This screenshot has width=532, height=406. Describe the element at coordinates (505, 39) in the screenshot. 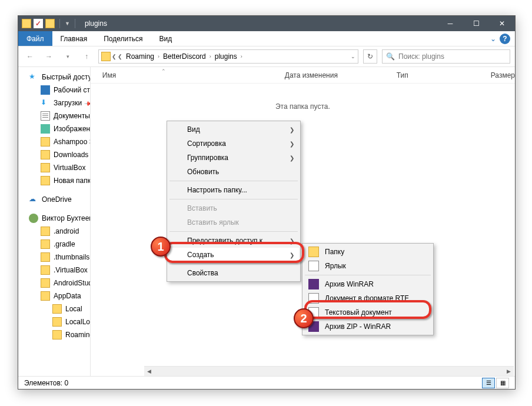

I see `help-icon: ?` at that location.